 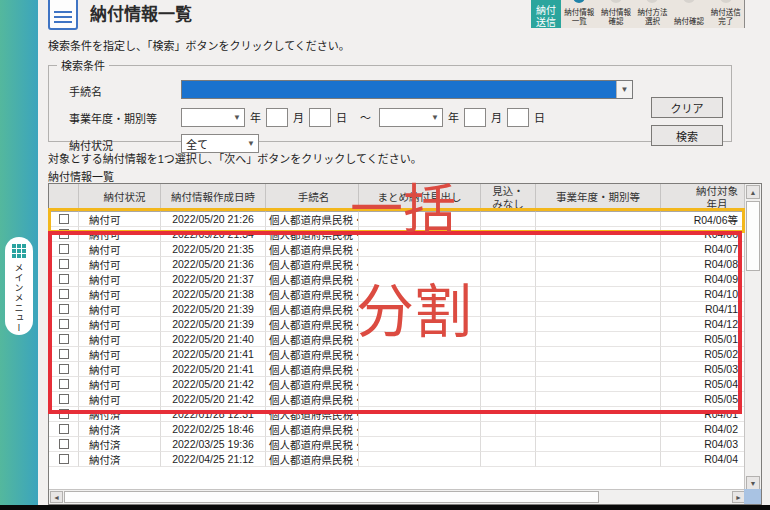 What do you see at coordinates (277, 118) in the screenshot?
I see `from-month-input` at bounding box center [277, 118].